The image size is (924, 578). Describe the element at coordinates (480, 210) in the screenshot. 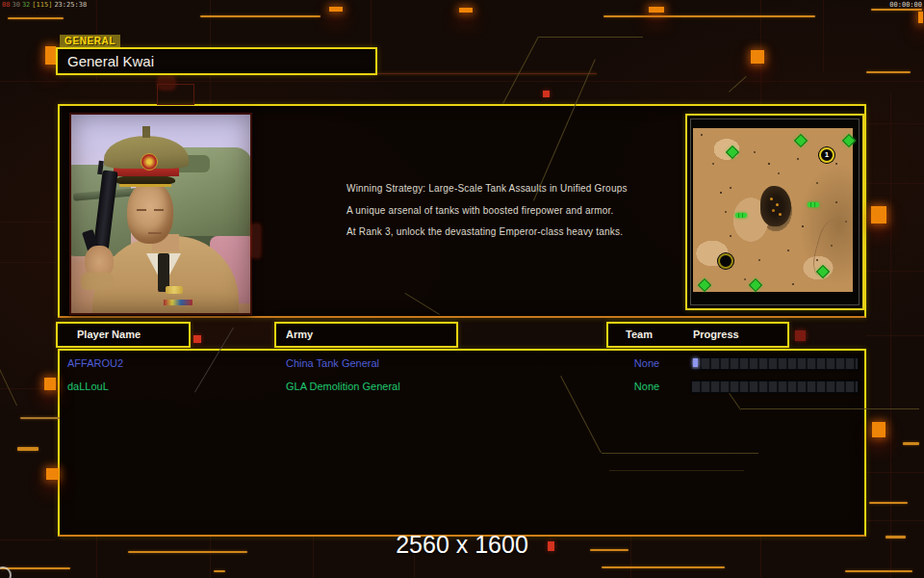

I see `strategy-line: A unique arsenal of tanks with boosted f…` at that location.